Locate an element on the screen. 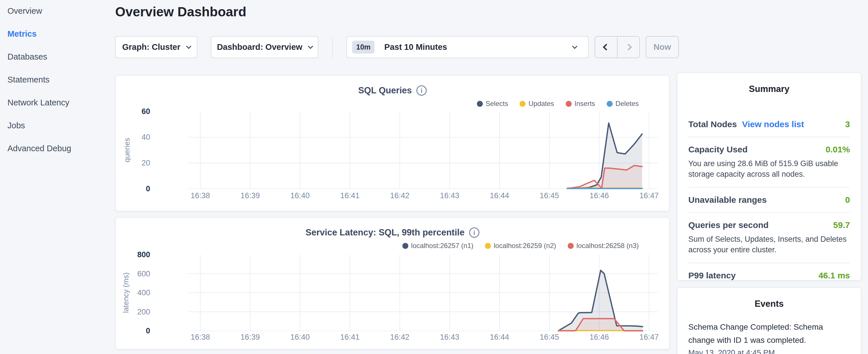  summary-rows: Total NodesView nodes list3Capacity Used… is located at coordinates (769, 200).